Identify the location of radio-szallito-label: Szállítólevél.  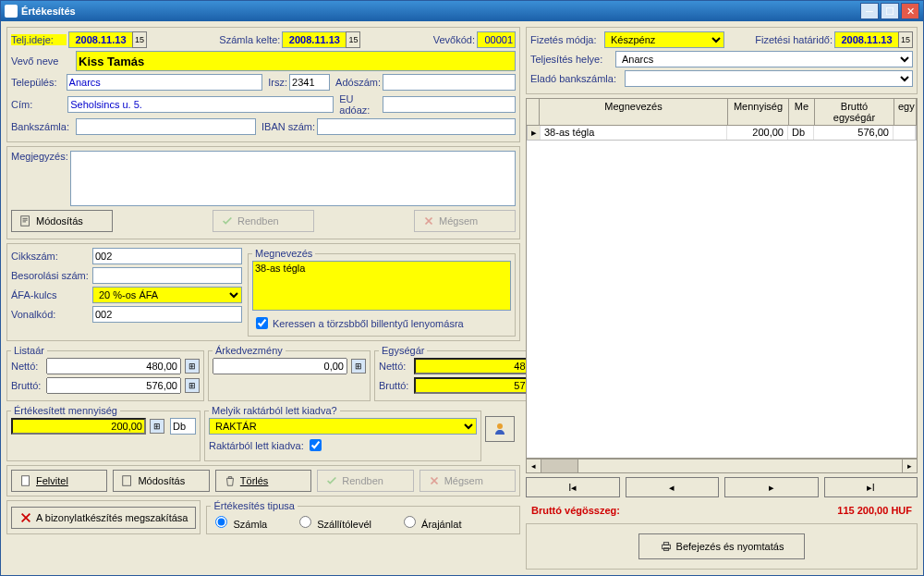
(333, 521).